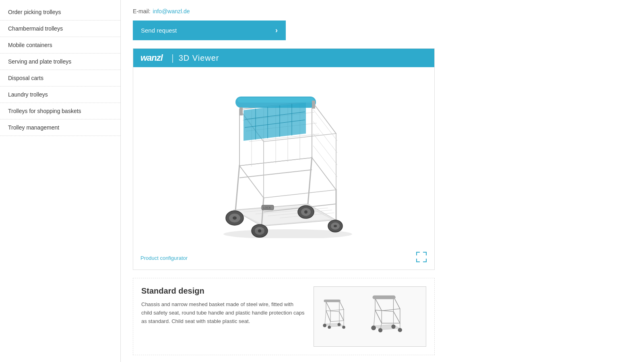 The image size is (644, 362). Describe the element at coordinates (370, 317) in the screenshot. I see `standard-design-image` at that location.